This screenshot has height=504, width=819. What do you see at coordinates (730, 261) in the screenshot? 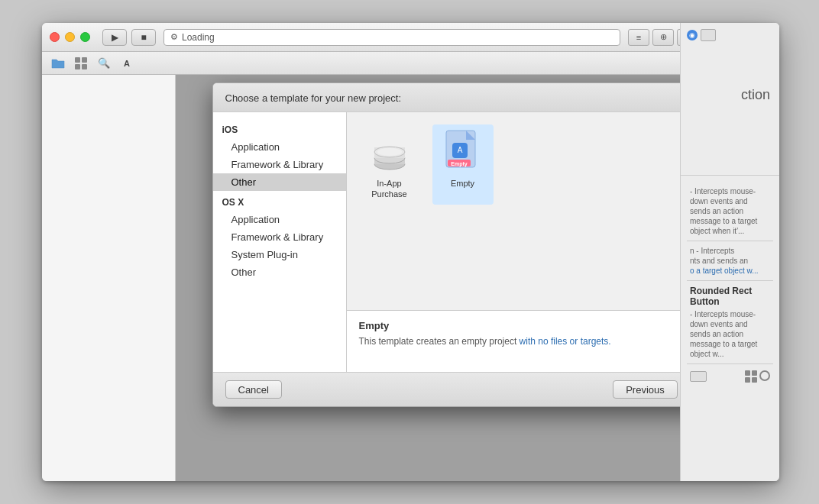
I see `panel-section-2: n - Interceptsnts and sends an o a targe…` at bounding box center [730, 261].